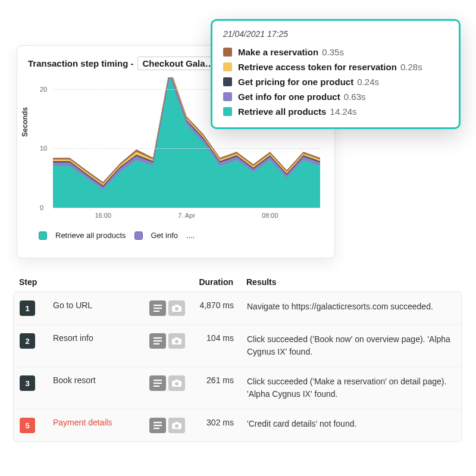  Describe the element at coordinates (27, 308) in the screenshot. I see `step-number: 1` at that location.